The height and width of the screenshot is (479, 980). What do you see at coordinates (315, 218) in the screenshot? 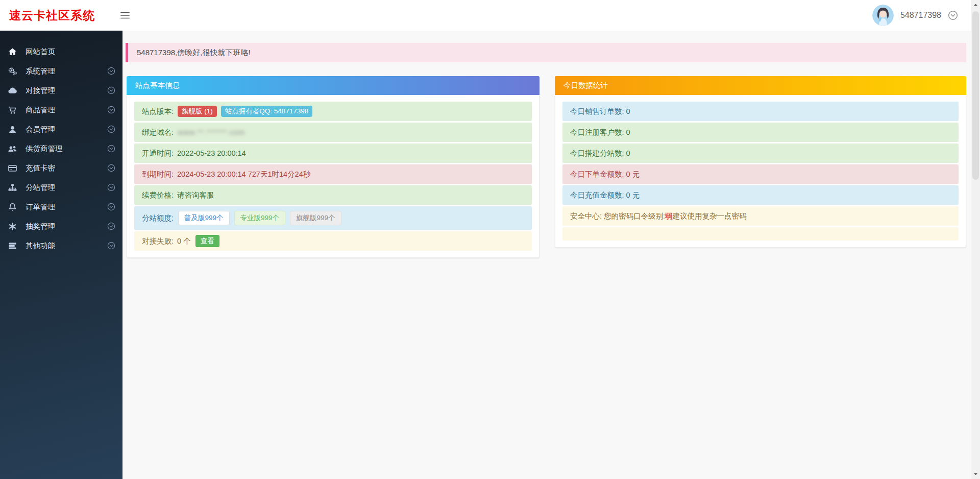
I see `quota-flagship-button: 旗舰版999个` at bounding box center [315, 218].